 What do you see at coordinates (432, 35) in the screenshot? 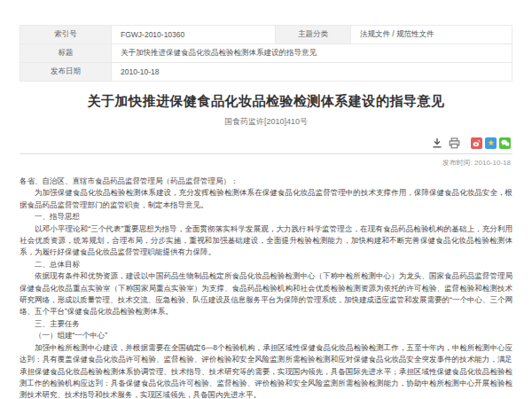
I see `meta-value-topic-category: 法规文件 / 规范性文件` at bounding box center [432, 35].